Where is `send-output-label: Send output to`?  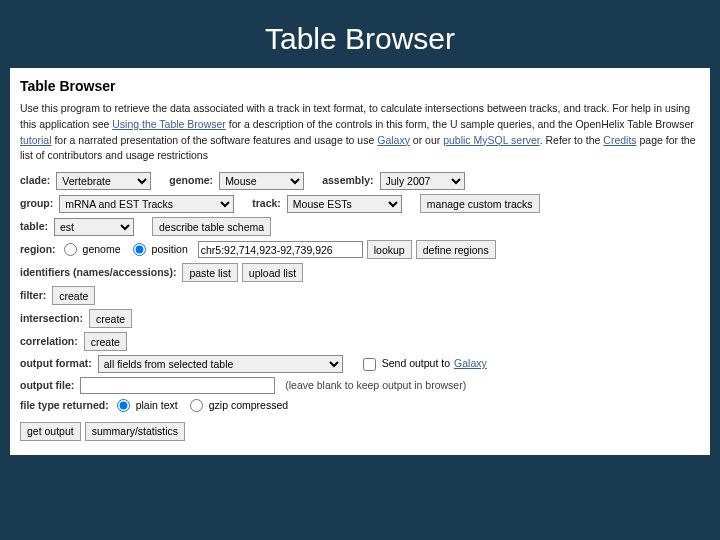 send-output-label: Send output to is located at coordinates (416, 364).